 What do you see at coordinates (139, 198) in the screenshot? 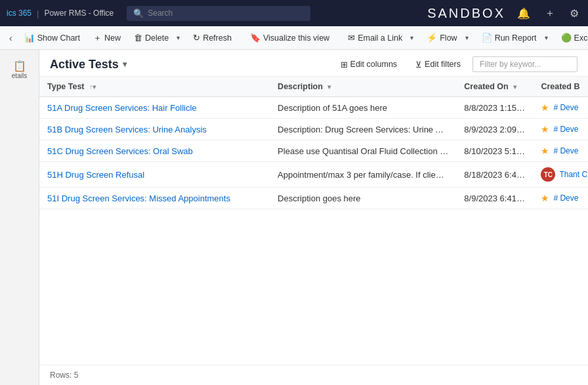
I see `type-test-link: 51I Drug Screen Services: Missed Appoint…` at bounding box center [139, 198].